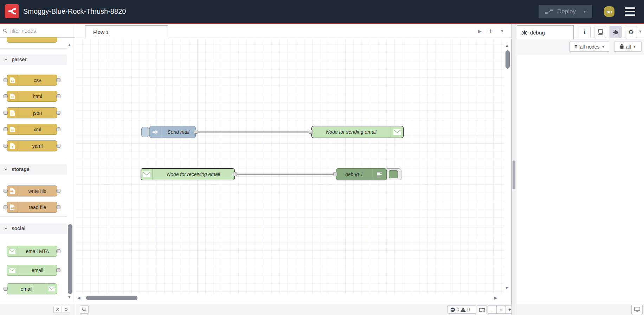 This screenshot has width=644, height=315. Describe the element at coordinates (567, 12) in the screenshot. I see `deploy-label: Deploy` at that location.